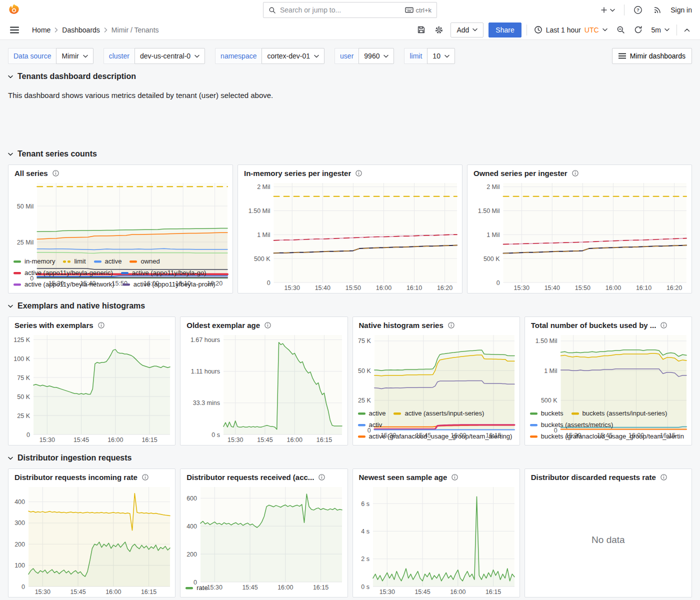  Describe the element at coordinates (439, 30) in the screenshot. I see `dashboard-settings-button` at that location.